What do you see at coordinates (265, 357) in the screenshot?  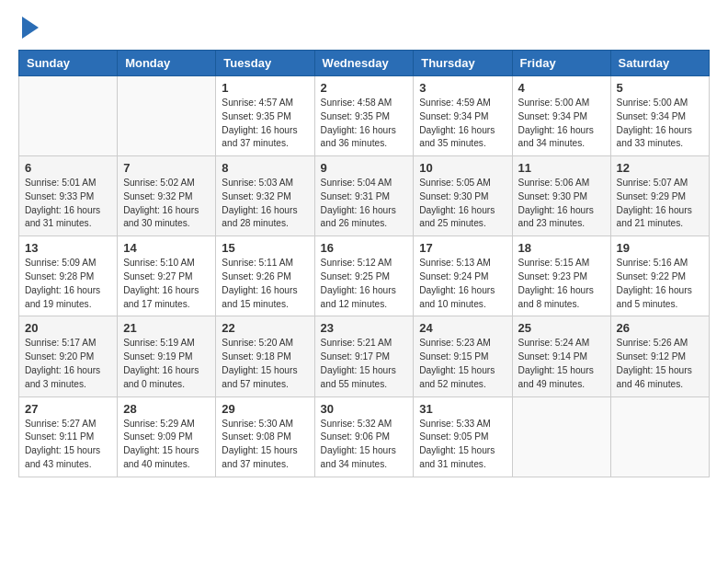 I see `calendar-cell: 22Sunrise: 5:20 AM Sunset: 9:18 PM Dayli…` at bounding box center [265, 357].